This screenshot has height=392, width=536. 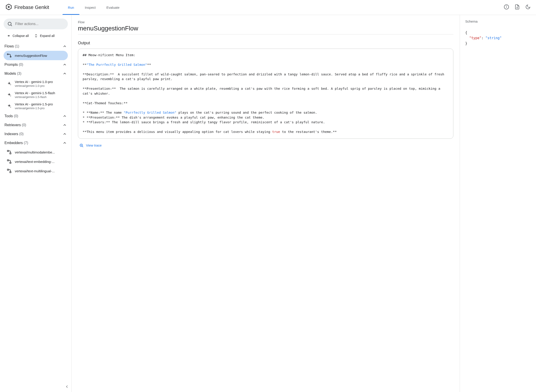 What do you see at coordinates (36, 143) in the screenshot?
I see `section-embedders: Embedders (7)` at bounding box center [36, 143].